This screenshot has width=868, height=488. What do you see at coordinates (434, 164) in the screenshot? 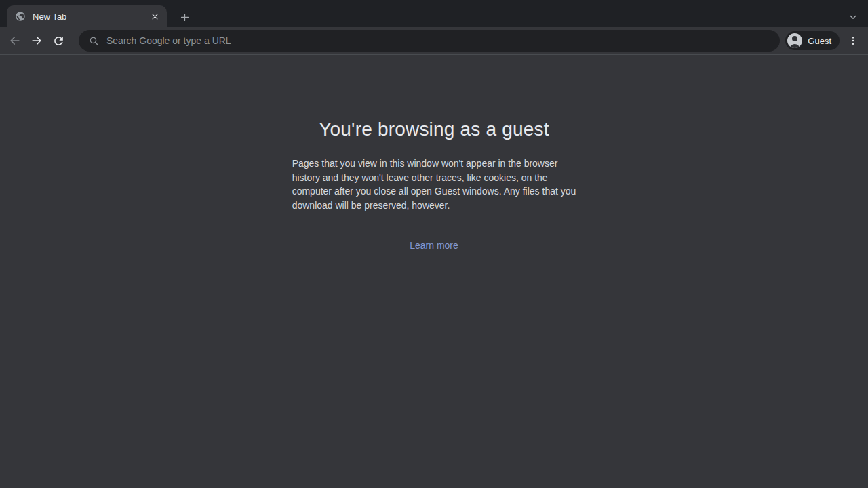
I see `guest-info-text-line: Pages that you view in this window won't…` at bounding box center [434, 164].